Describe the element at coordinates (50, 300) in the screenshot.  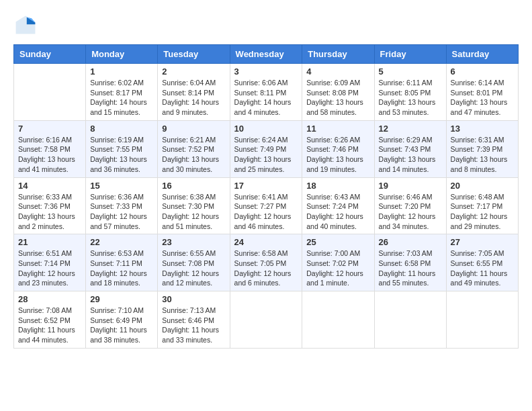
I see `day-number: 28` at that location.